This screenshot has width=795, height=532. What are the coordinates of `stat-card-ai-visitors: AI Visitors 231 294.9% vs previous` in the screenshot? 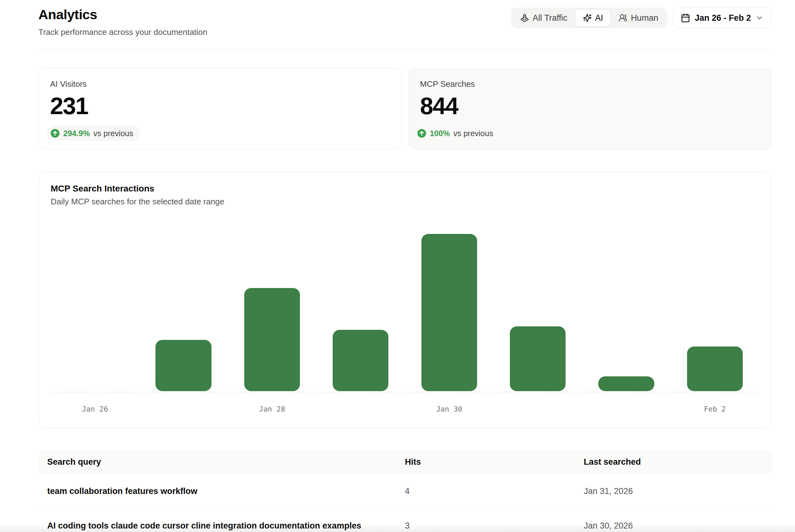 It's located at (220, 109).